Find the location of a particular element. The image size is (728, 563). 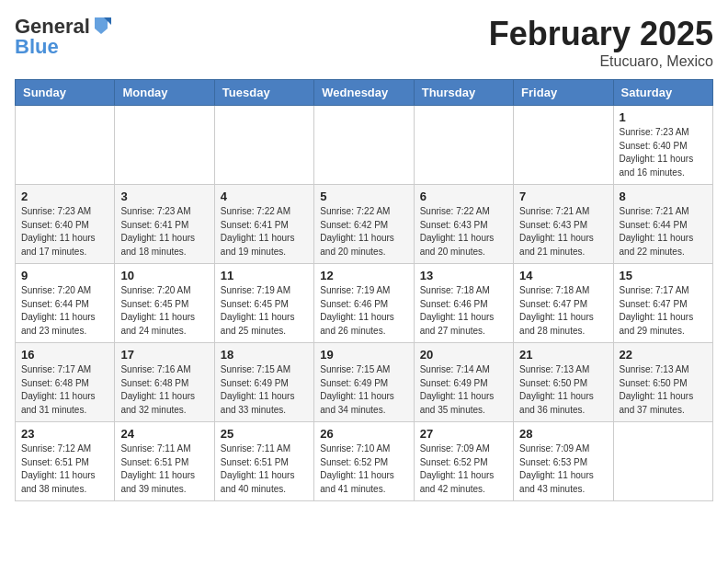

day-number: 15 is located at coordinates (664, 276).